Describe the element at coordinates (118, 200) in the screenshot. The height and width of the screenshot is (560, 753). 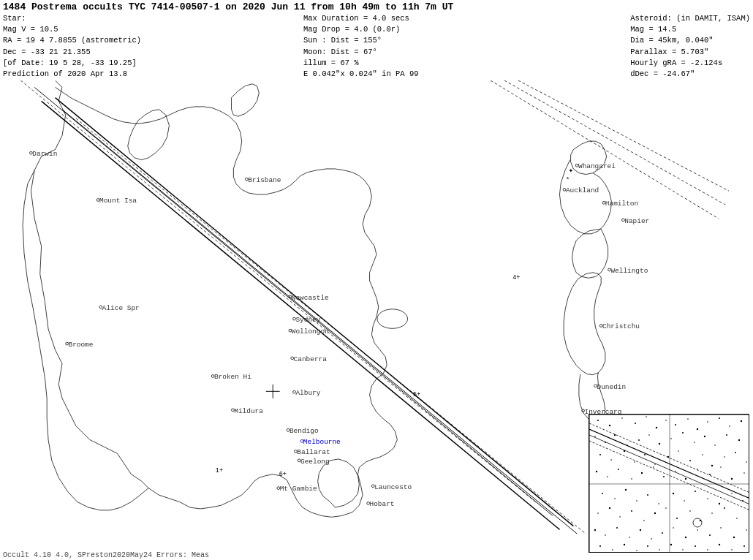
I see `svg-text: Mount Isa` at that location.